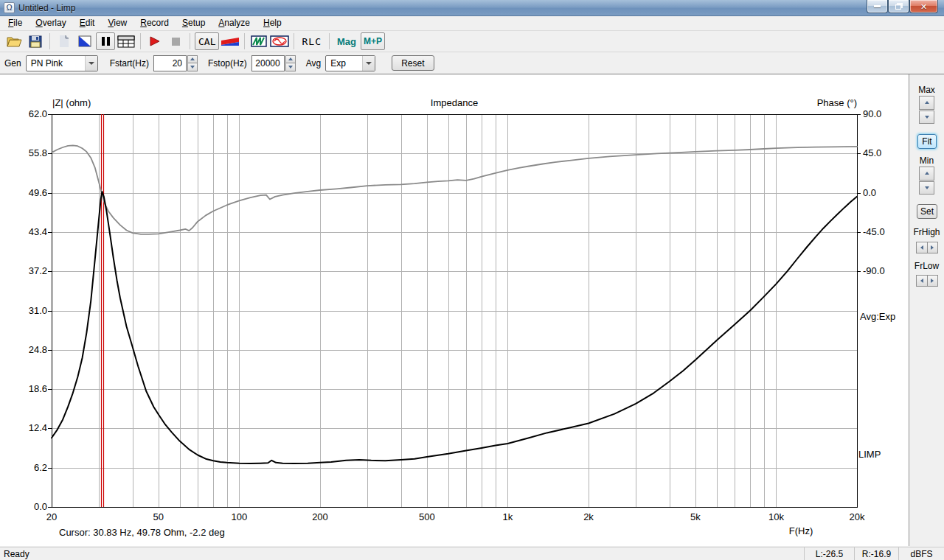 The height and width of the screenshot is (560, 944). I want to click on background-toggle-button, so click(85, 41).